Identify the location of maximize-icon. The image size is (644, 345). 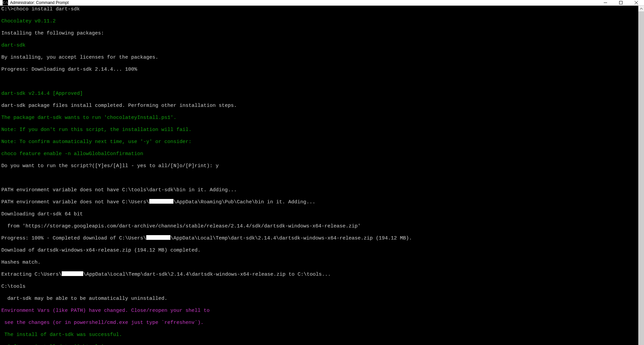
(621, 3).